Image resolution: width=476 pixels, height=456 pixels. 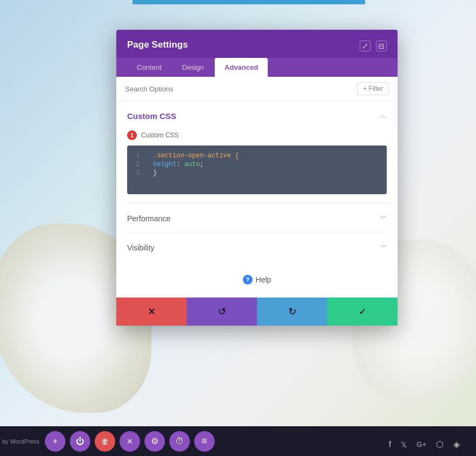 I want to click on custom-css-section: Custom CSS ︿ 1 Custom CSS 1 .section-ope…, so click(x=257, y=153).